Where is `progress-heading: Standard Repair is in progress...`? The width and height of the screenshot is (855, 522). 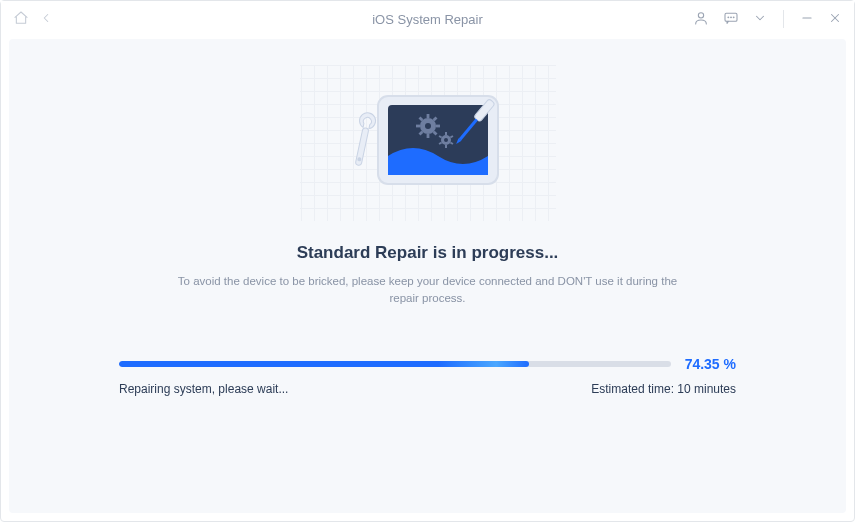 progress-heading: Standard Repair is in progress... is located at coordinates (428, 253).